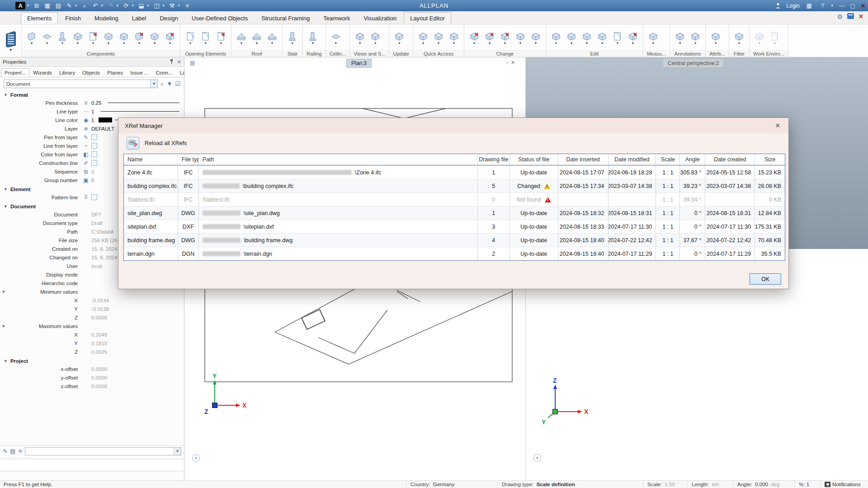 Image resolution: width=868 pixels, height=488 pixels. I want to click on angle-indicator: Angle: 0.000 deg, so click(759, 484).